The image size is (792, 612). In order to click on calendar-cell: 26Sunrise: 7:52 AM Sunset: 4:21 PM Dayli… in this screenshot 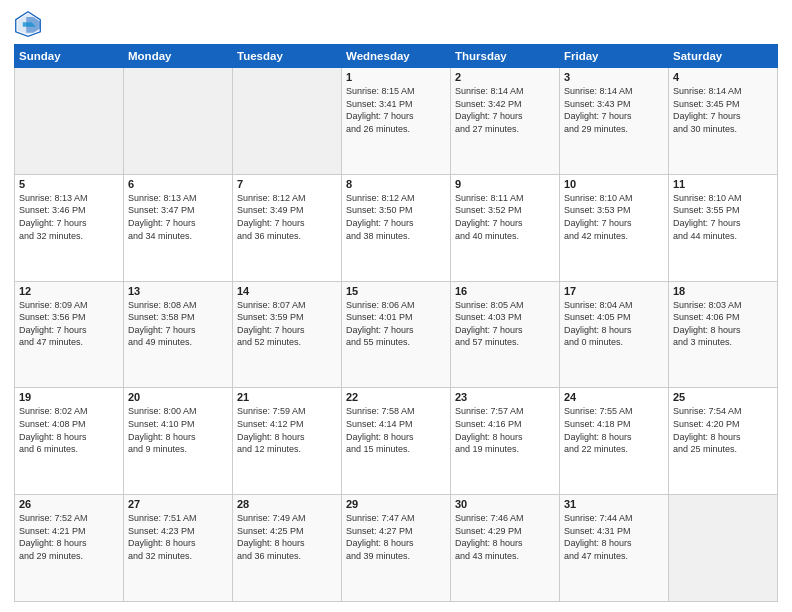, I will do `click(70, 548)`.